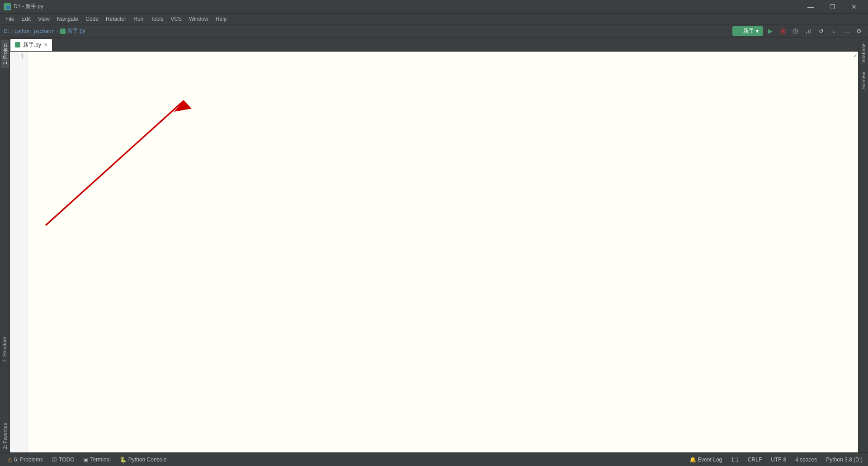 This screenshot has height=466, width=868. What do you see at coordinates (863, 81) in the screenshot?
I see `sidebar-item-sciview: SciView` at bounding box center [863, 81].